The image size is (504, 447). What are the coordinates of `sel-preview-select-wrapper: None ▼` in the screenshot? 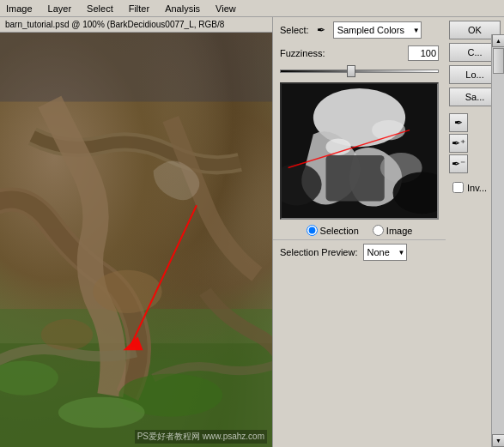 It's located at (385, 252).